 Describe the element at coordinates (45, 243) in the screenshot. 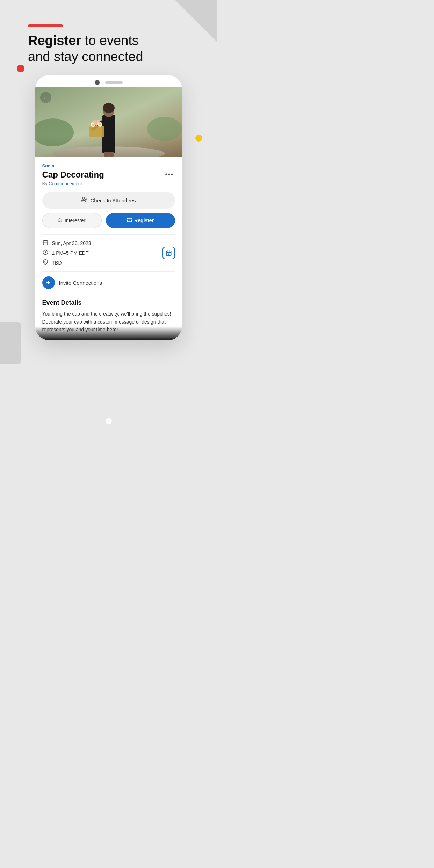

I see `calendar-icon` at that location.